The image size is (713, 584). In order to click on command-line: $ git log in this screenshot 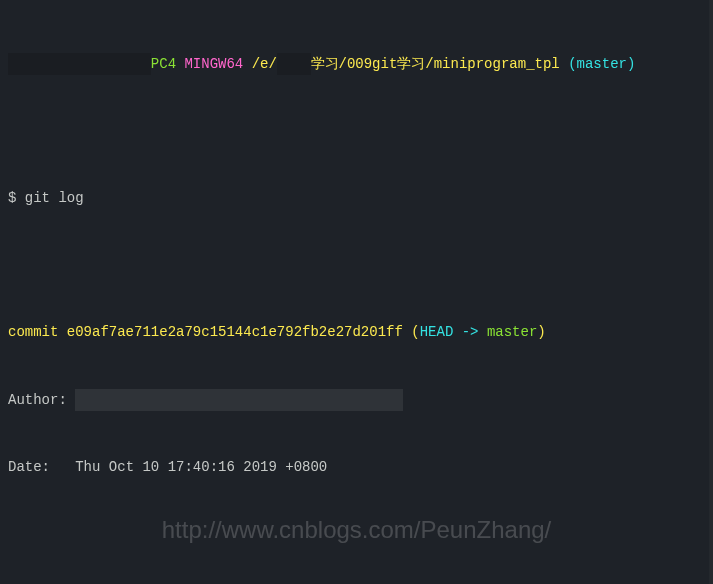, I will do `click(356, 198)`.